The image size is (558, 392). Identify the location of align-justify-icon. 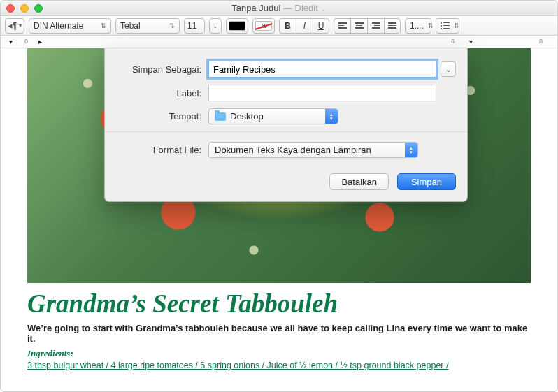
(392, 25).